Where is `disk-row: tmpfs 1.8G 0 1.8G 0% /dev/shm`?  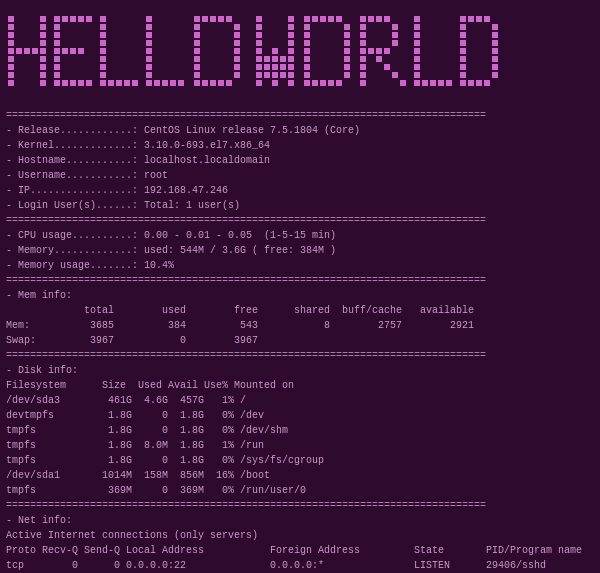
disk-row: tmpfs 1.8G 0 1.8G 0% /dev/shm is located at coordinates (300, 430).